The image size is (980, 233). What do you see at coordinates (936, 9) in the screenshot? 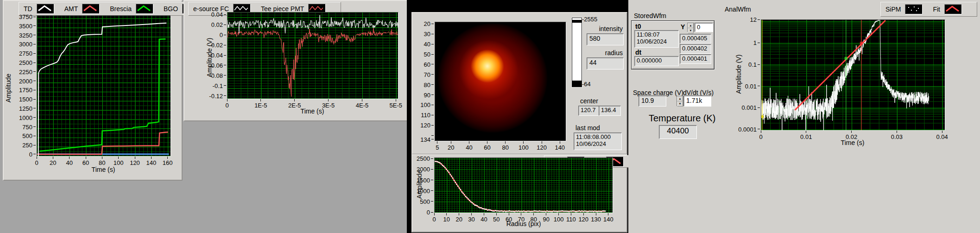
I see `legend-label: Fit` at bounding box center [936, 9].